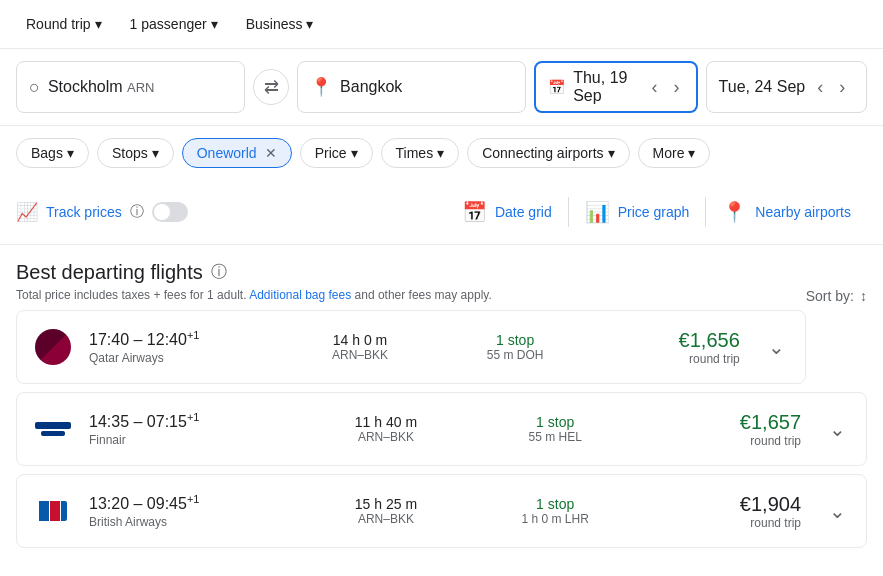  Describe the element at coordinates (336, 153) in the screenshot. I see `filter-price: Price ▾` at that location.